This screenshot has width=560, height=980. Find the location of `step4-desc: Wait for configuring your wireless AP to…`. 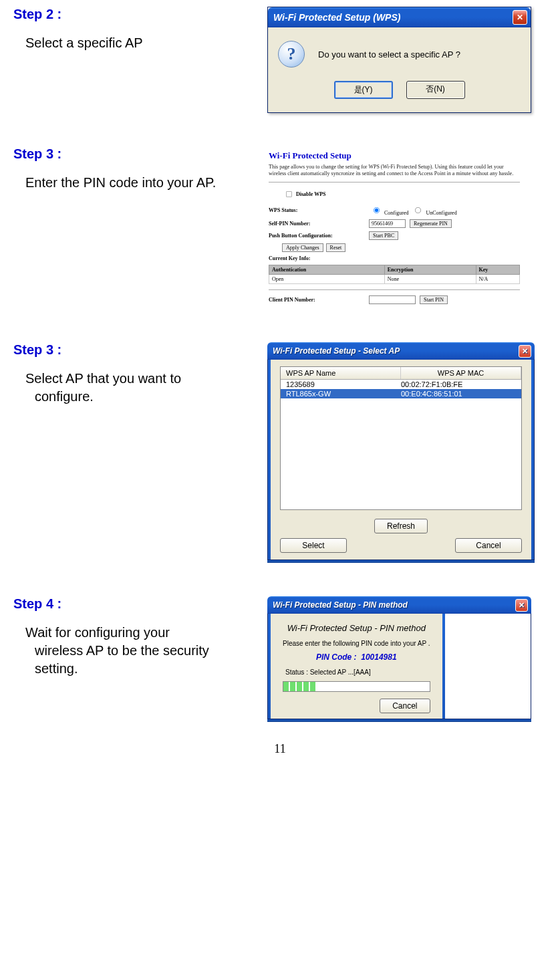

step4-desc: Wait for configuring your wireless AP to… is located at coordinates (146, 651).